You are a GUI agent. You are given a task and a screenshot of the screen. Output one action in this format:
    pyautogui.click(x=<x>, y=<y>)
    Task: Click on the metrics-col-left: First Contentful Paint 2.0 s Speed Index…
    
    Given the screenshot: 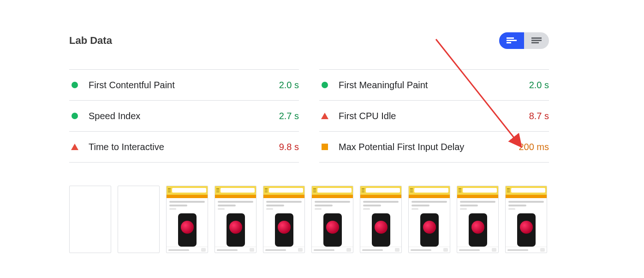 What is the action you would take?
    pyautogui.click(x=184, y=116)
    